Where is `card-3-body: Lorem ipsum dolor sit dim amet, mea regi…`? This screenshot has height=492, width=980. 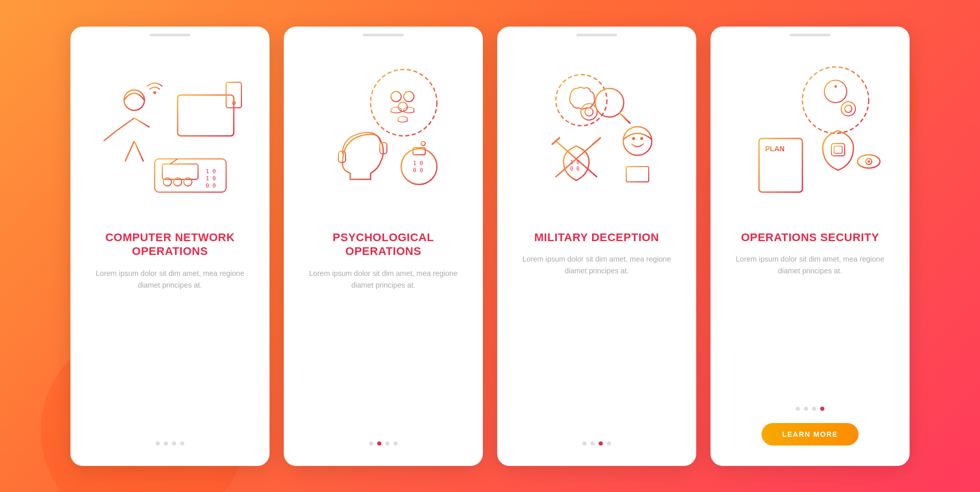
card-3-body: Lorem ipsum dolor sit dim amet, mea regi… is located at coordinates (597, 340).